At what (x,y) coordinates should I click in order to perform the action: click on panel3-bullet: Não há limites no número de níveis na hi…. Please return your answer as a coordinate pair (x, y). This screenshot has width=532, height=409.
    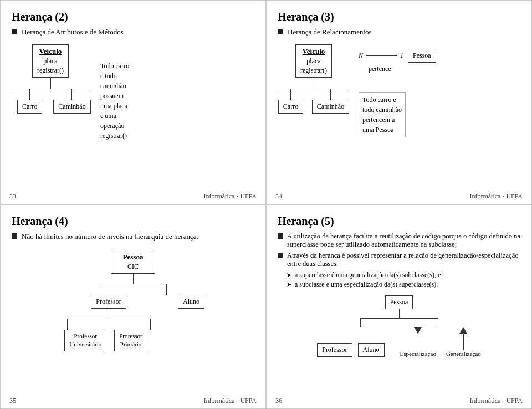
    Looking at the image, I should click on (133, 237).